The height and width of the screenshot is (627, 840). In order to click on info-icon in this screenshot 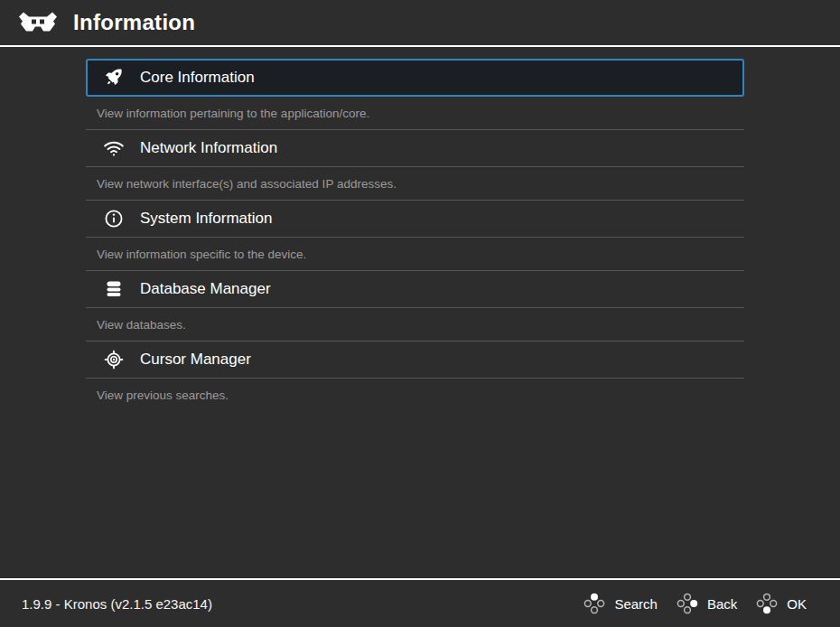, I will do `click(114, 219)`.